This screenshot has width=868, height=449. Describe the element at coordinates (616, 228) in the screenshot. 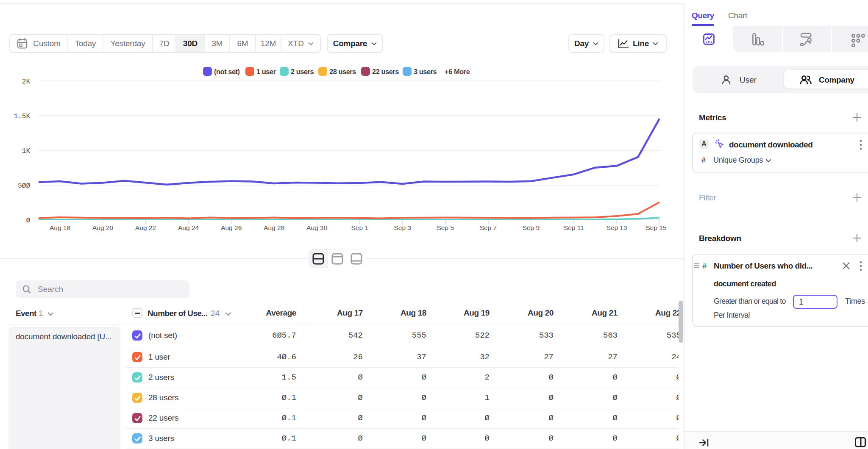

I see `svg-text: Sep 13` at that location.